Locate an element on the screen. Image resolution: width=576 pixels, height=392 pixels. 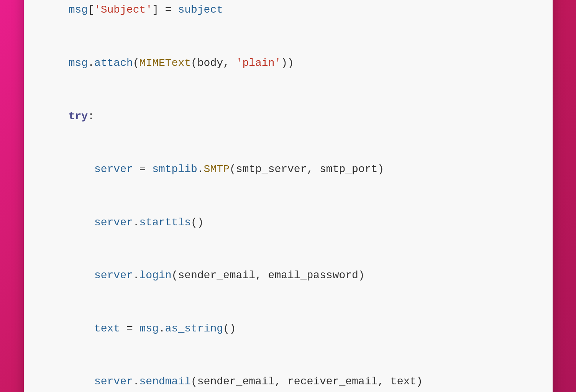
line-8: server = smtplib.SMTP(smtp_server, smtp_… is located at coordinates (288, 169).